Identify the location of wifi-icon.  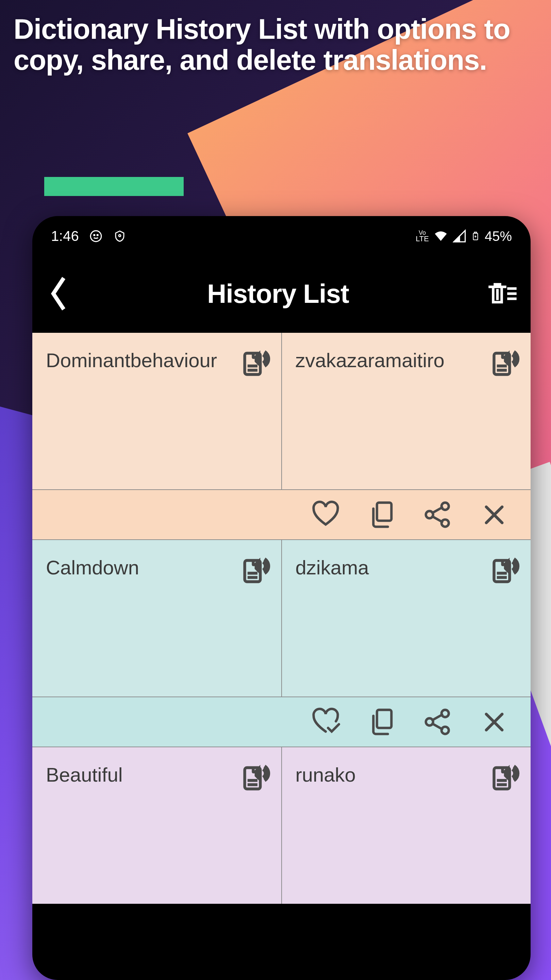
(441, 236).